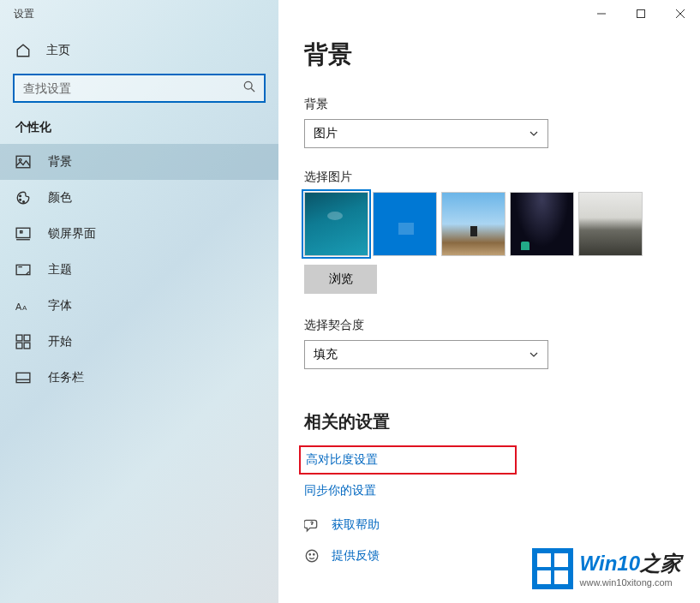 The image size is (700, 603). I want to click on windows-logo-icon, so click(553, 569).